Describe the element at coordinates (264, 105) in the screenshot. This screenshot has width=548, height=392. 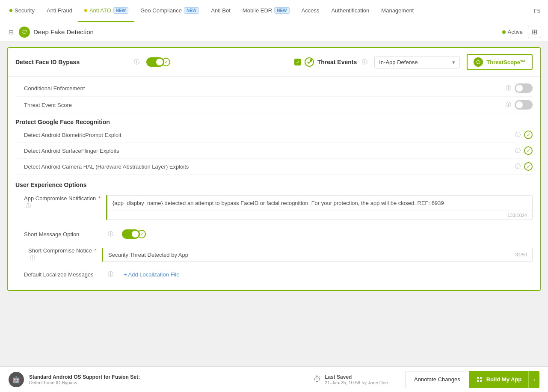
I see `threat-event-score-label: Threat Event Score` at that location.